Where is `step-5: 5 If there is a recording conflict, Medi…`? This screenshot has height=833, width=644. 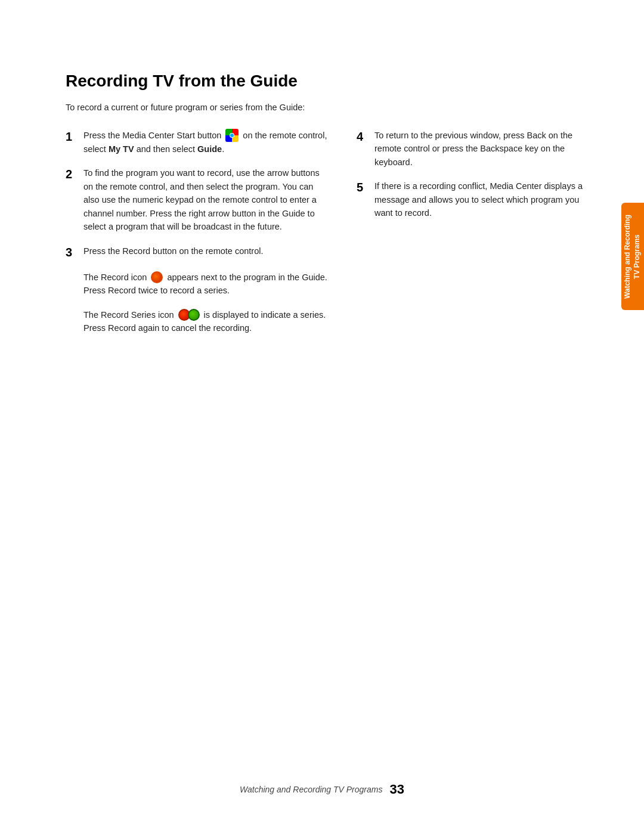
step-5: 5 If there is a recording conflict, Medi… is located at coordinates (476, 199).